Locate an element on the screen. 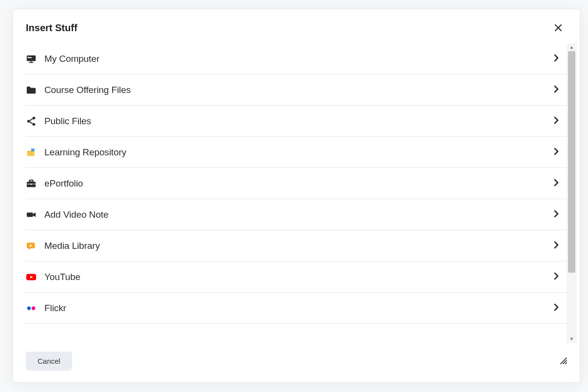 This screenshot has width=588, height=392. folder-icon is located at coordinates (31, 90).